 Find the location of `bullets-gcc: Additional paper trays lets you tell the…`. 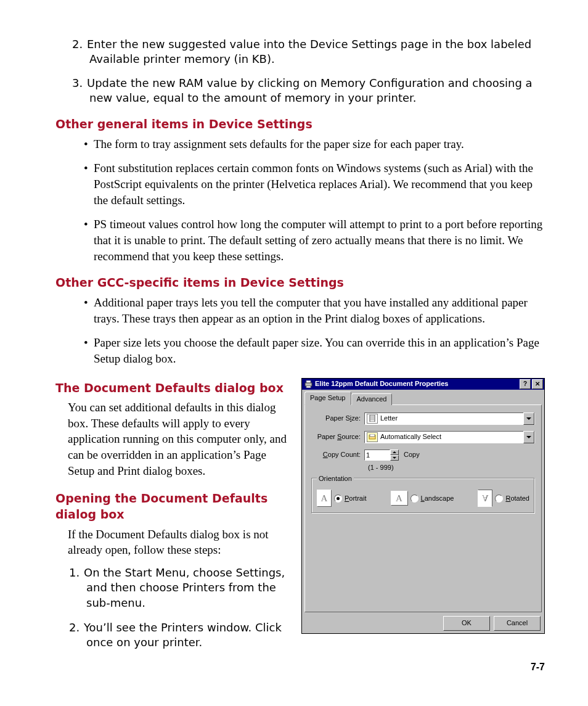

bullets-gcc: Additional paper trays lets you tell the… is located at coordinates (300, 330).